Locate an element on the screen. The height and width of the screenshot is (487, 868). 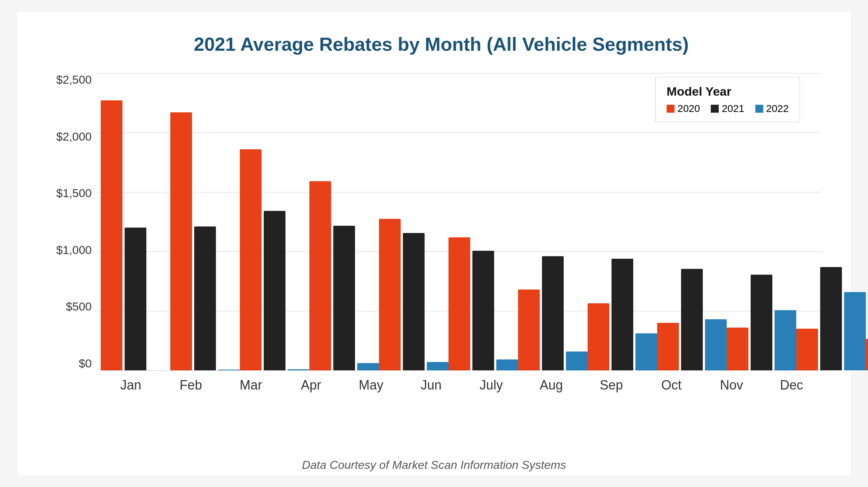
legend-item: 2021 is located at coordinates (727, 109).